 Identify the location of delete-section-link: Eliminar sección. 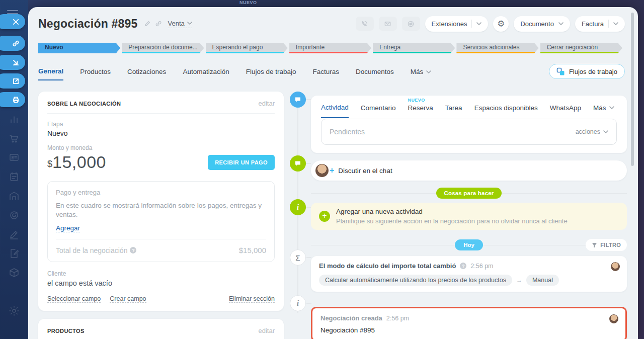
(252, 299).